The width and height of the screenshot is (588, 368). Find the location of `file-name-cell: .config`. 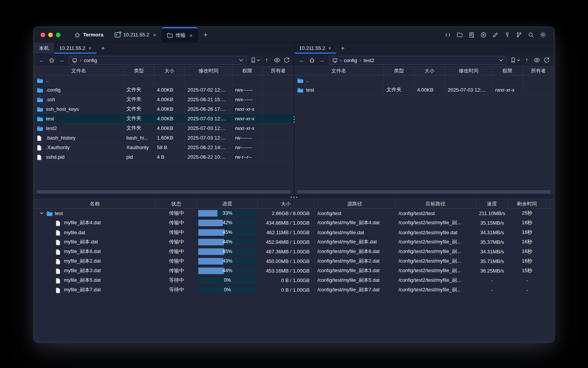

file-name-cell: .config is located at coordinates (79, 90).